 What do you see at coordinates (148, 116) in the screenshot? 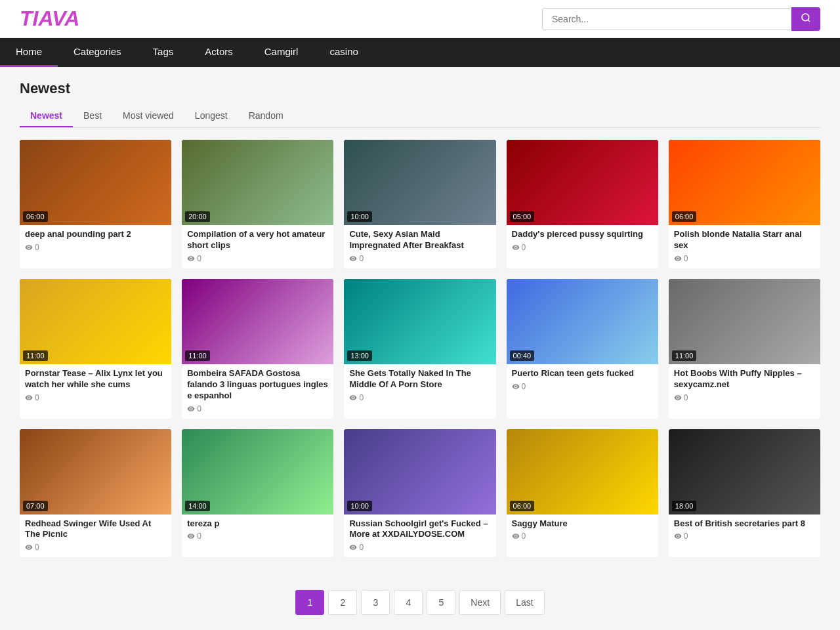
I see `tab-most-viewed: Most viewed` at bounding box center [148, 116].